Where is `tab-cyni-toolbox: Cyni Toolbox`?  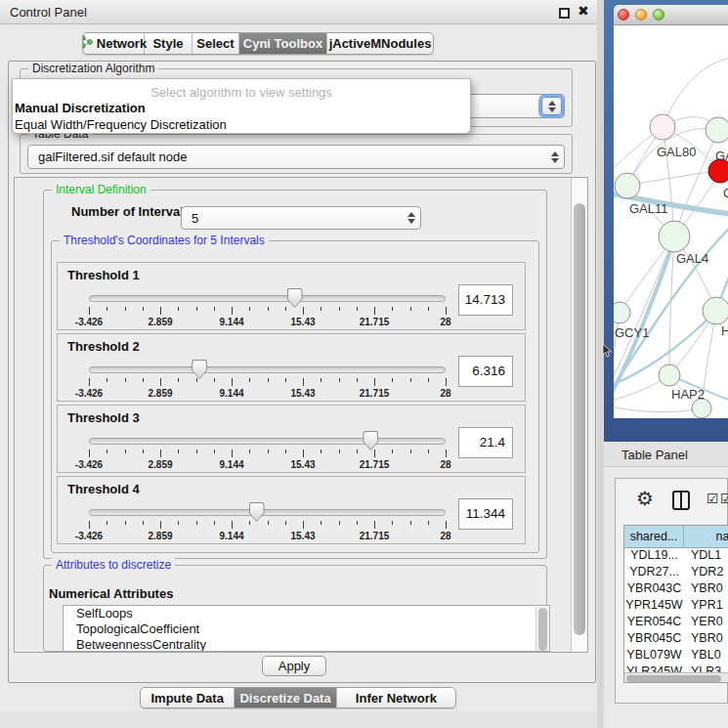
tab-cyni-toolbox: Cyni Toolbox is located at coordinates (283, 43).